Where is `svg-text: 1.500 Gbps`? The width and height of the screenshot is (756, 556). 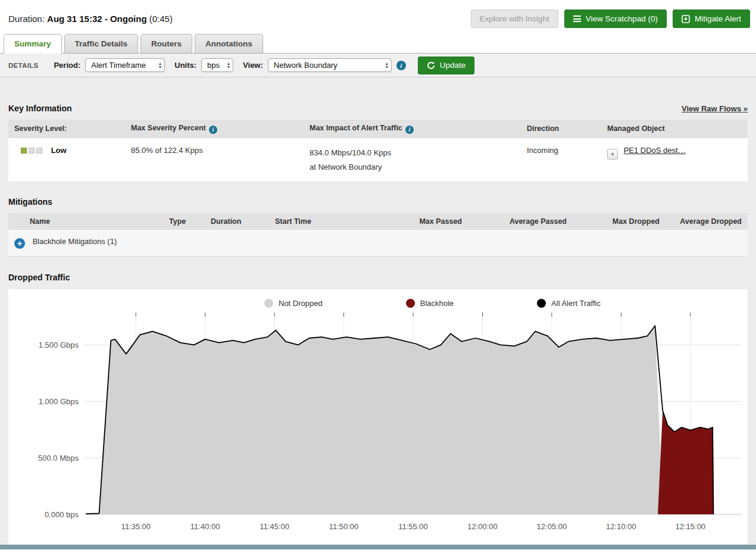 svg-text: 1.500 Gbps is located at coordinates (59, 344).